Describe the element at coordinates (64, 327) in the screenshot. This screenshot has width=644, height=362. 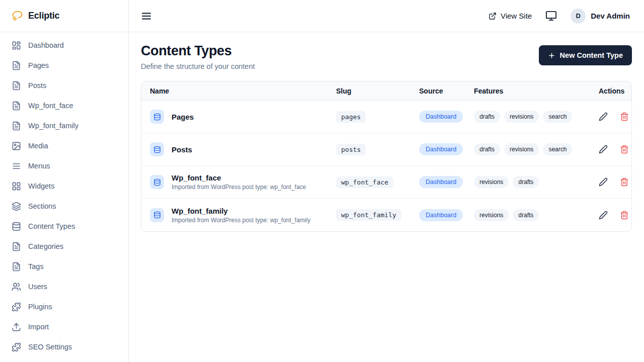
I see `sidebar-item-import: Import` at that location.